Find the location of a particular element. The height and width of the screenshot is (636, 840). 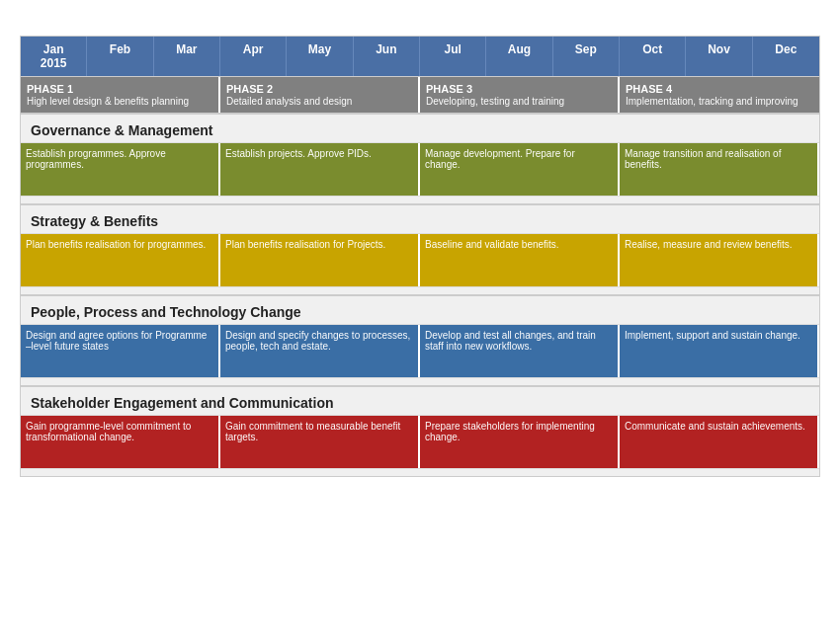

phase-block-2: PHASE 2Detailed analysis and design is located at coordinates (320, 95).